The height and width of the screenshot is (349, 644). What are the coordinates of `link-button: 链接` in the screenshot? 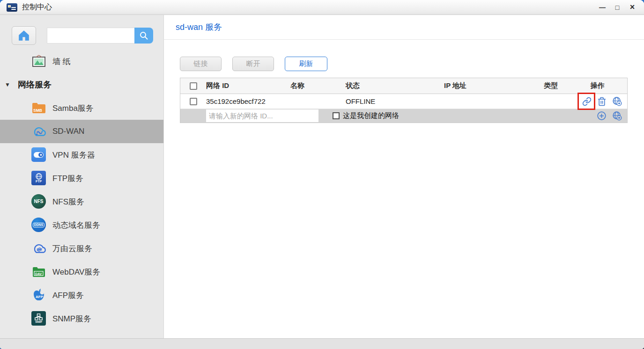 It's located at (200, 64).